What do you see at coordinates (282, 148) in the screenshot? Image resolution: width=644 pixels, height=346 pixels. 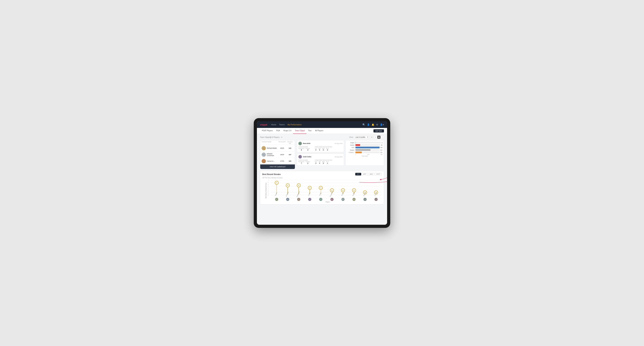 I see `player-score: 19/20` at bounding box center [282, 148].